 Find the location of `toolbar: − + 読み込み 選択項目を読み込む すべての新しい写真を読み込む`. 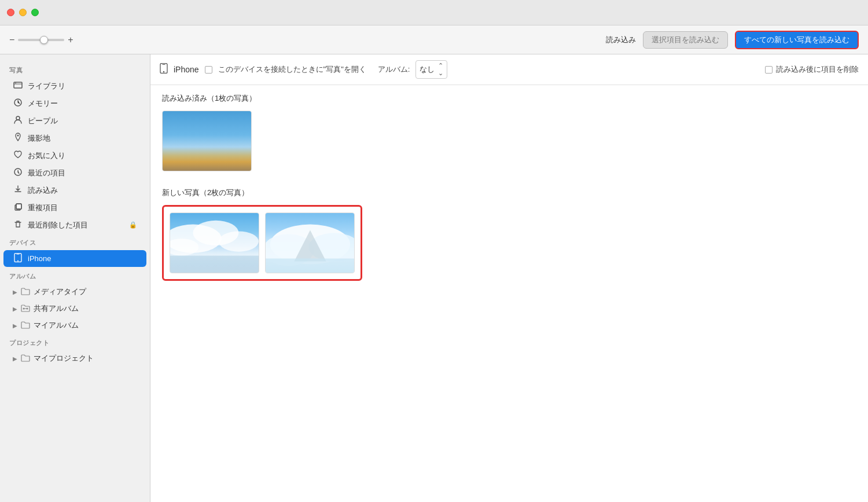

toolbar: − + 読み込み 選択項目を読み込む すべての新しい写真を読み込む is located at coordinates (434, 40).